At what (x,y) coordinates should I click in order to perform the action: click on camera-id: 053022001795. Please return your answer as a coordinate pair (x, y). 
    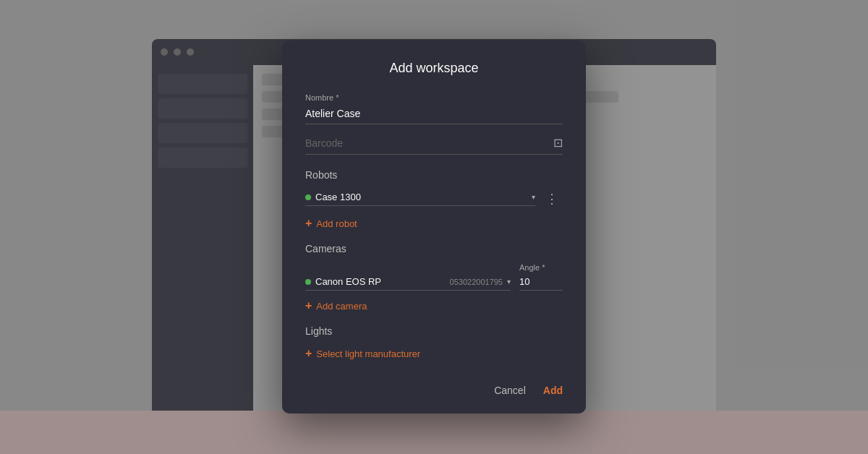
    Looking at the image, I should click on (476, 282).